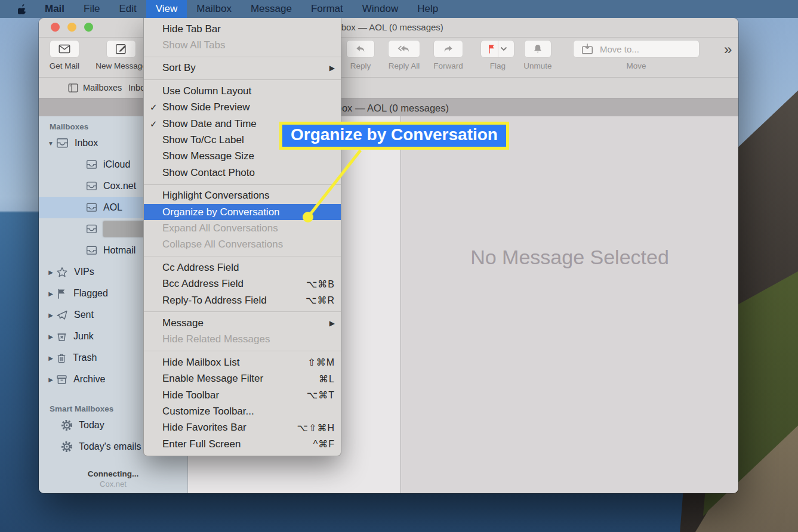 The width and height of the screenshot is (798, 532). What do you see at coordinates (64, 66) in the screenshot?
I see `get-mail-label: Get Mail` at bounding box center [64, 66].